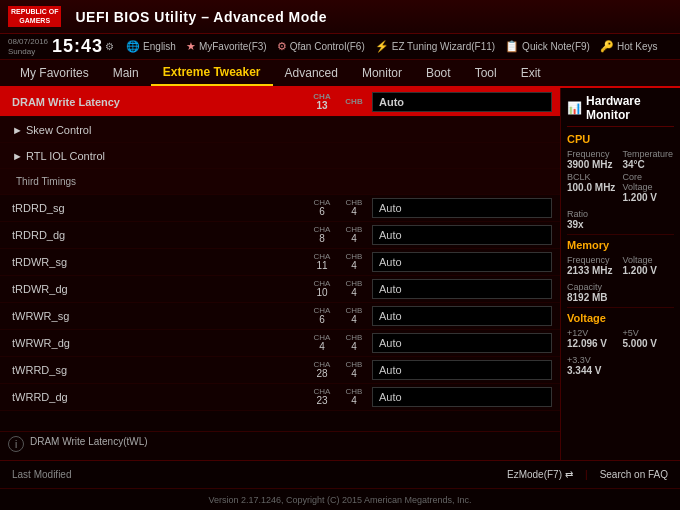 Image resolution: width=680 pixels, height=510 pixels. Describe the element at coordinates (593, 154) in the screenshot. I see `cpu-freq-label: Frequency` at that location.